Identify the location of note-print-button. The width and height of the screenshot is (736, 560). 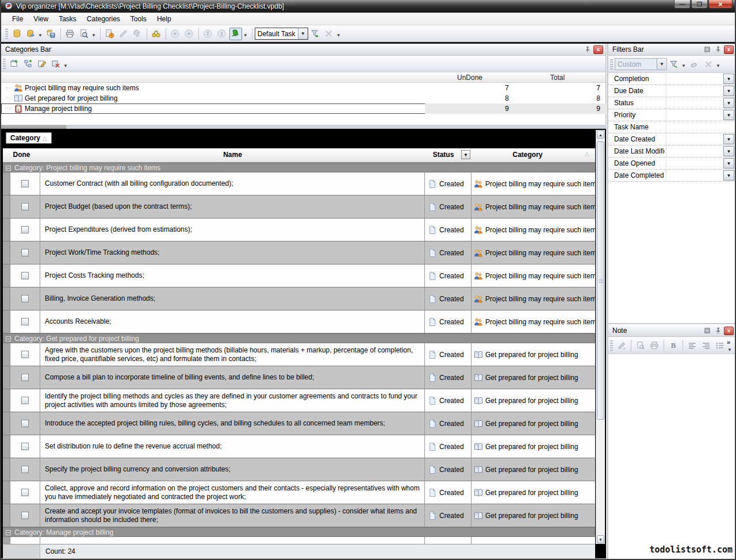
(654, 346).